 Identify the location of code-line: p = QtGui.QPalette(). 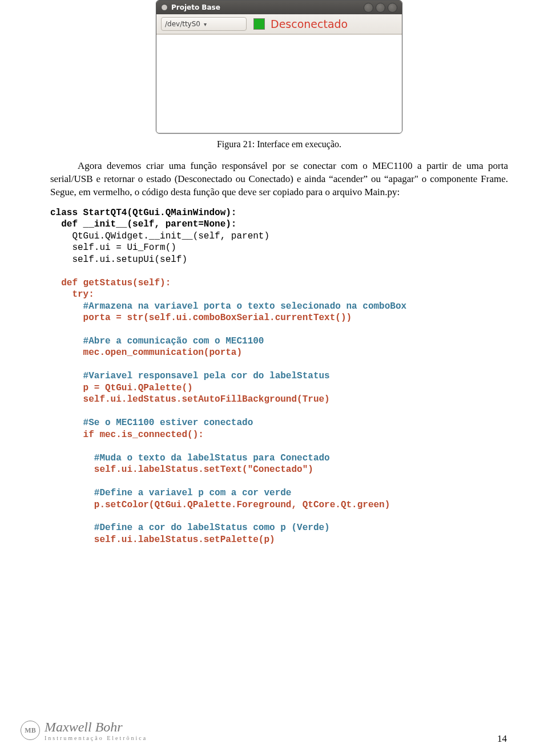
(122, 388).